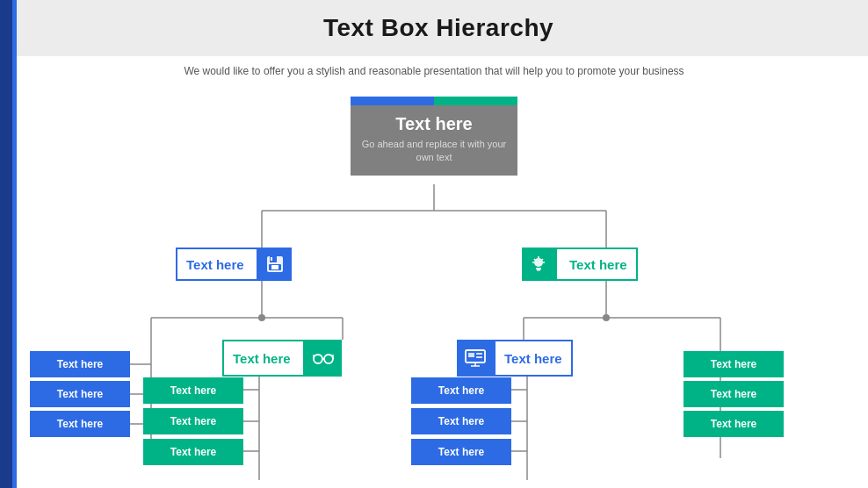 The height and width of the screenshot is (488, 868). Describe the element at coordinates (193, 452) in the screenshot. I see `left-mid-leaf-3: Text here` at that location.